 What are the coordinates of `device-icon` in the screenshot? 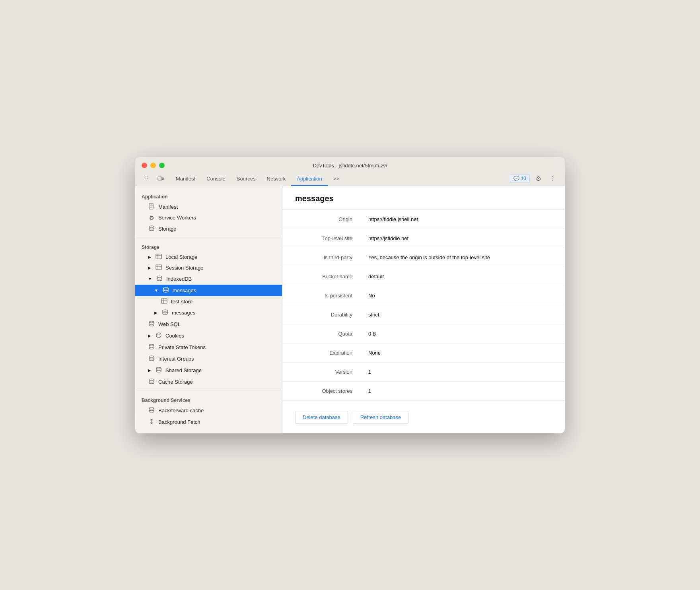 It's located at (161, 179).